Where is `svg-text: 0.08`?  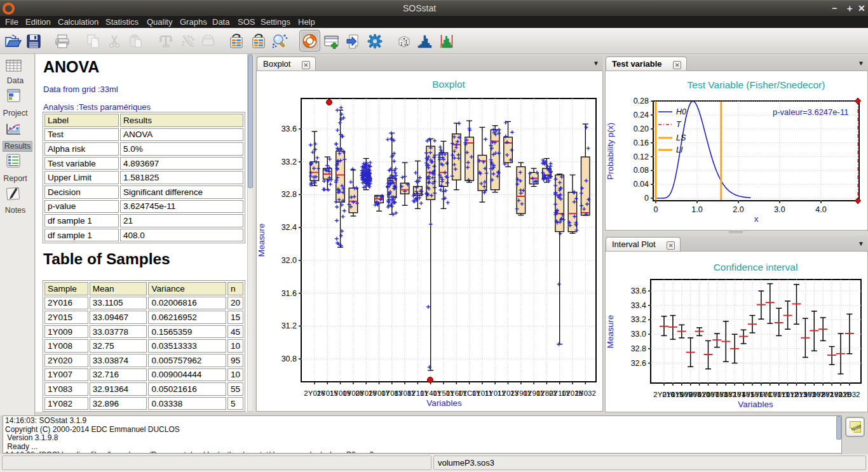
svg-text: 0.08 is located at coordinates (641, 170).